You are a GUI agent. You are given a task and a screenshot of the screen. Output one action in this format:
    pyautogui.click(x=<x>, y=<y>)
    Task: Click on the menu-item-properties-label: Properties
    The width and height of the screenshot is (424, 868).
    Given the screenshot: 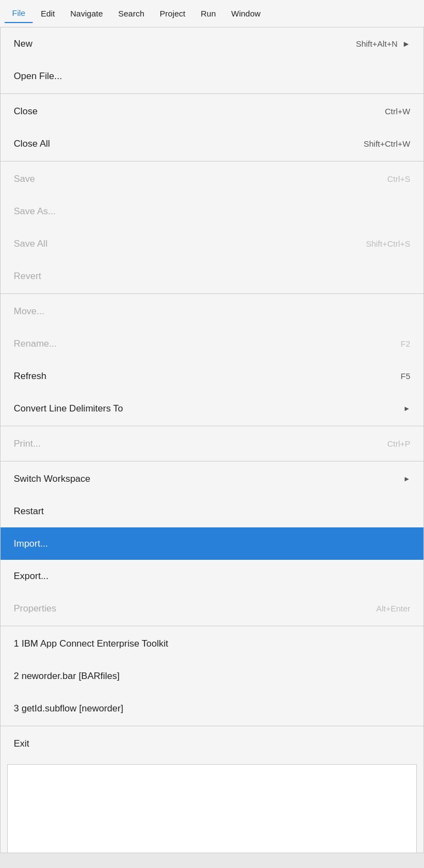 What is the action you would take?
    pyautogui.click(x=35, y=609)
    